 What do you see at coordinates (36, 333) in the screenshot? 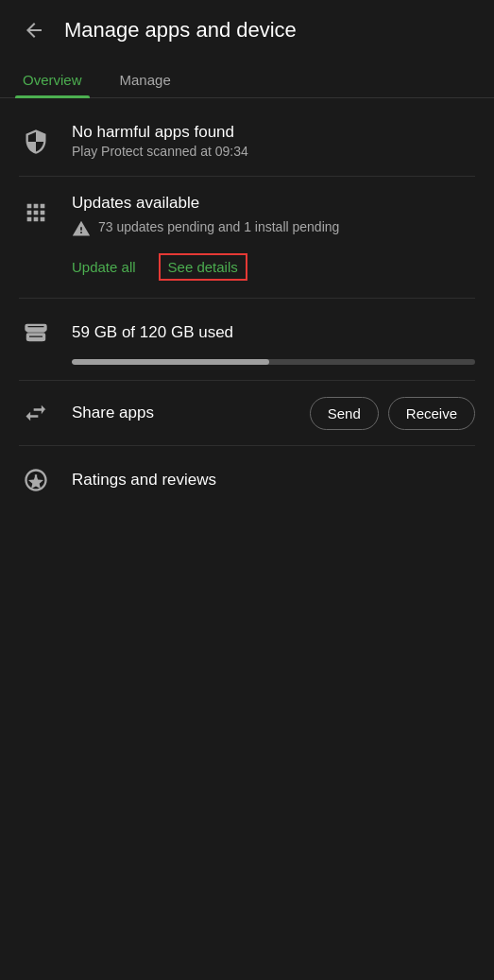
I see `storage-icon` at bounding box center [36, 333].